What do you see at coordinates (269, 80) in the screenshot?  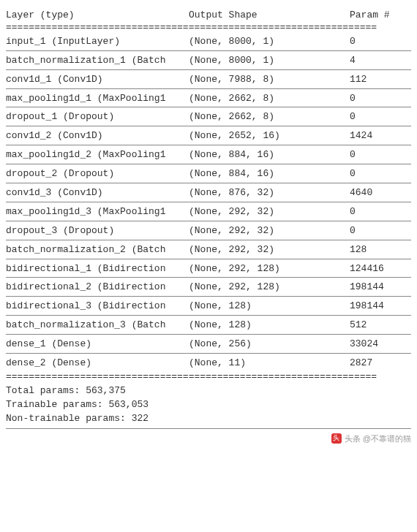 I see `cell-shape: (None, 7988, 8)` at bounding box center [269, 80].